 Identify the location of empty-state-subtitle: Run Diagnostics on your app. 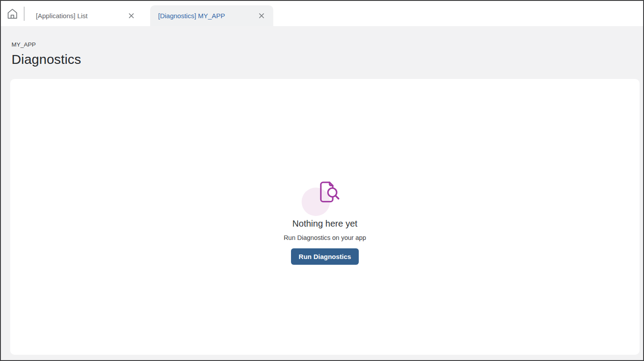
(325, 238).